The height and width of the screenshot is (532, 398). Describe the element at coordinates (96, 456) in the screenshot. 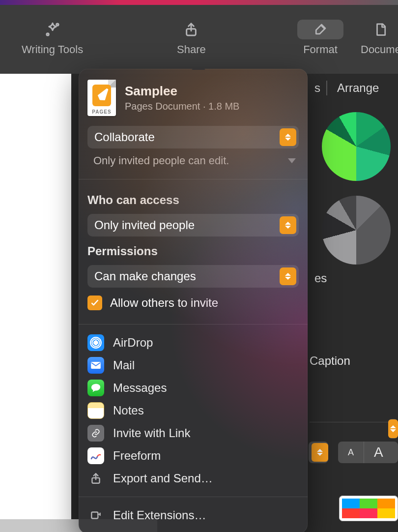

I see `freeform-icon` at that location.